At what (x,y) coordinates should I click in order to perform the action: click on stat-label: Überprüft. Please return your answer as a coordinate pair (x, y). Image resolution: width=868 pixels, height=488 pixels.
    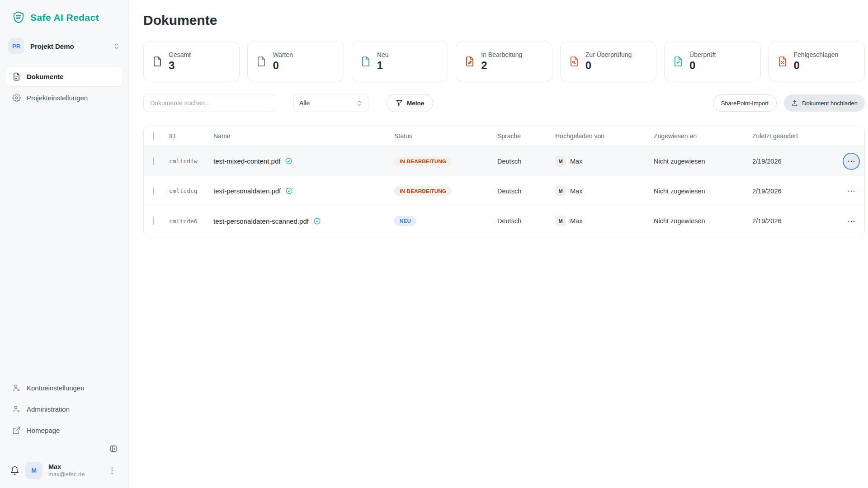
    Looking at the image, I should click on (703, 55).